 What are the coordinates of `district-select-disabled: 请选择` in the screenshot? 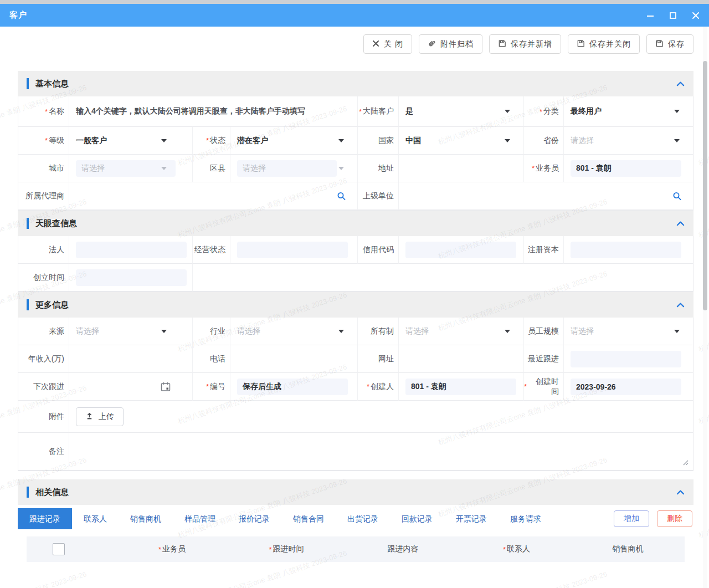 It's located at (294, 168).